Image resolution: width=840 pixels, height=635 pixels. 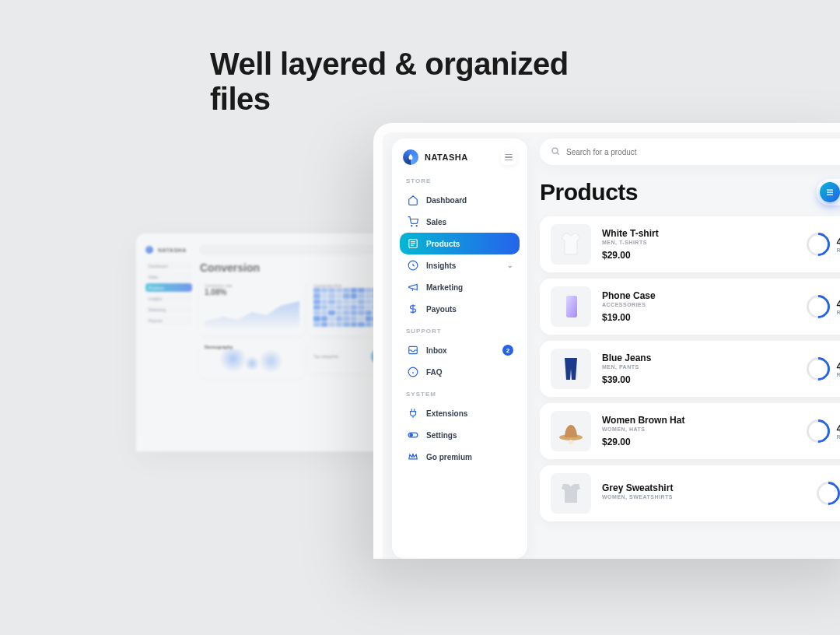 I want to click on sidebar-item-label: Extensions, so click(x=446, y=414).